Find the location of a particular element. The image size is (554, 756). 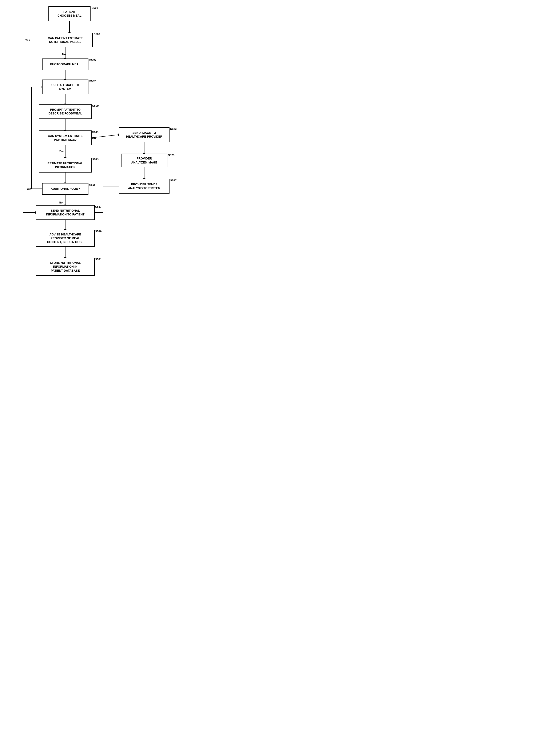

label-s519: ADVISE HEALTHCARE PROVIDER OF MEAL CONTE… is located at coordinates (65, 238).